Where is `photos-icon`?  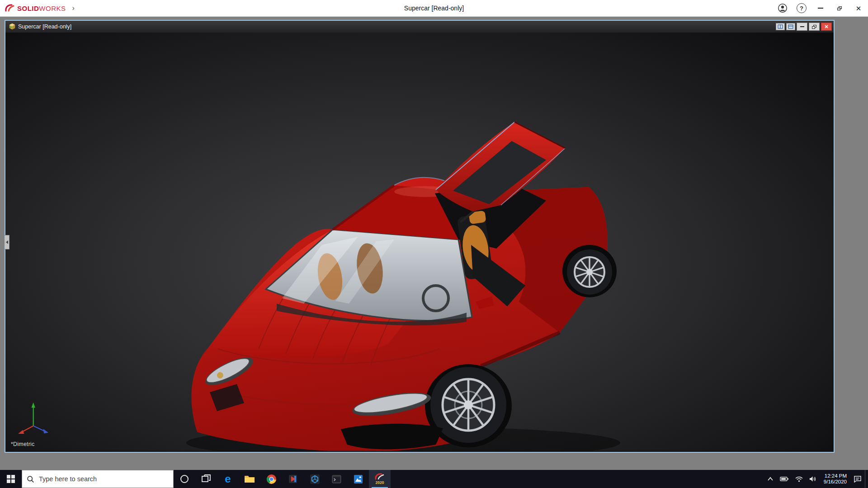
photos-icon is located at coordinates (358, 479).